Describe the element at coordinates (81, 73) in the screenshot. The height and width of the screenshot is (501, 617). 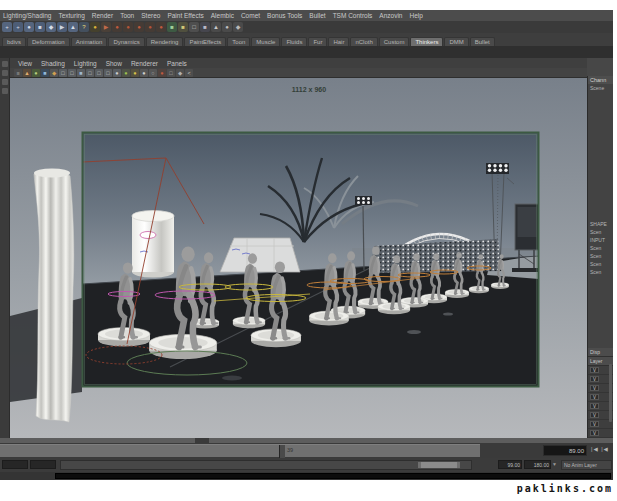
I see `gate-mask-icon: ■` at that location.